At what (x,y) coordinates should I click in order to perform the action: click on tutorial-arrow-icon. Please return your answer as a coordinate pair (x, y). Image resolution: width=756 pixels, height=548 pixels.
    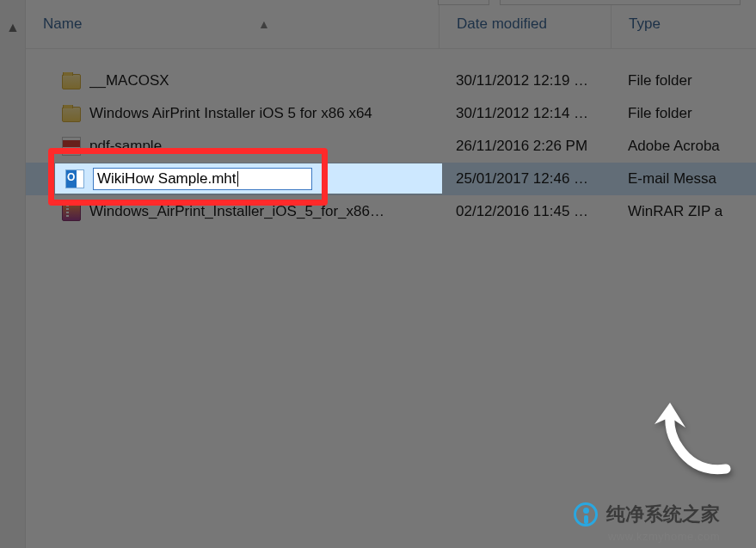
    Looking at the image, I should click on (691, 443).